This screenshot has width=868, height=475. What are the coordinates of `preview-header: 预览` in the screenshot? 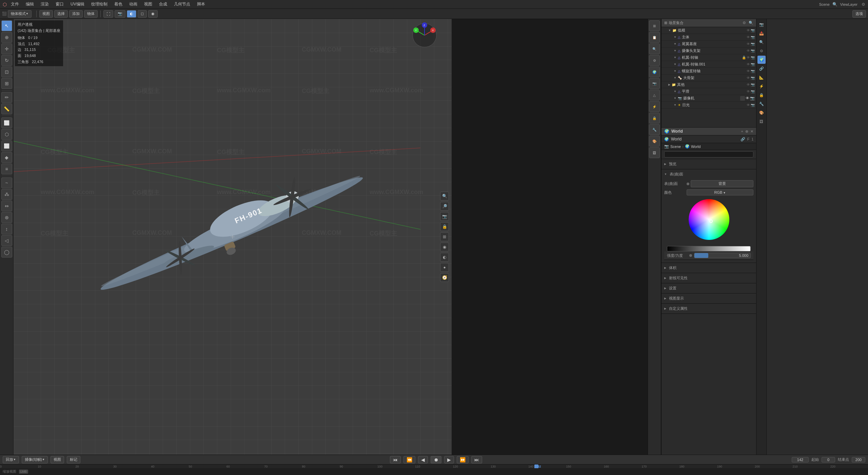 It's located at (709, 164).